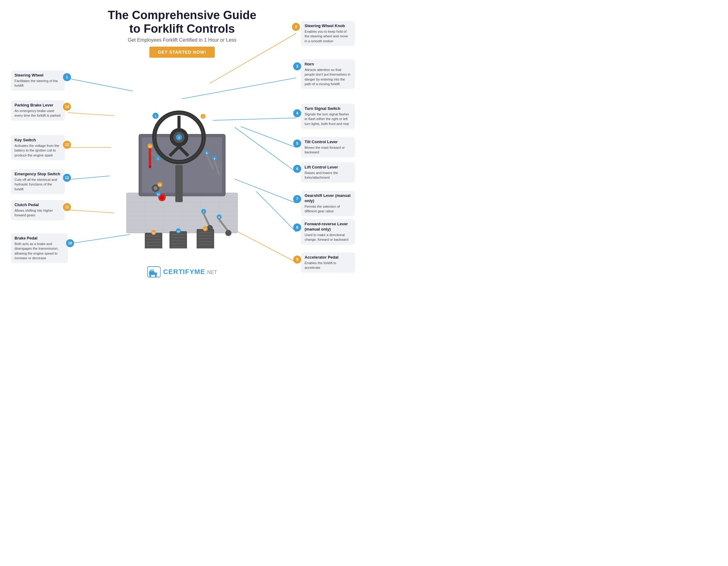 This screenshot has height=566, width=728. I want to click on label-steering-knob-desc: Enables you to keep hold of the steering…, so click(328, 37).